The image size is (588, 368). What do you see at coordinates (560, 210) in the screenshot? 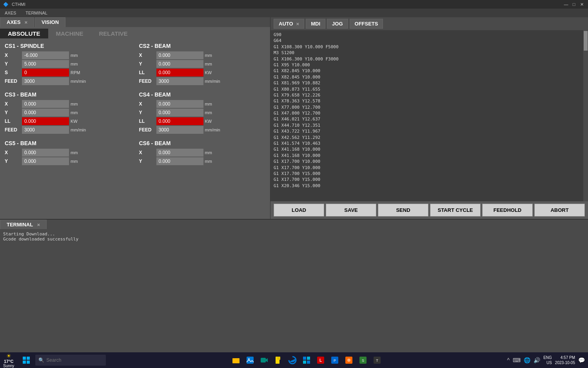
I see `abort-button: ABORT` at bounding box center [560, 210].